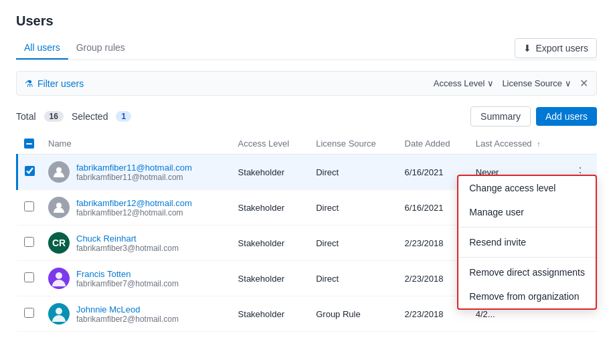  What do you see at coordinates (566, 116) in the screenshot?
I see `add-users-button: Add users` at bounding box center [566, 116].